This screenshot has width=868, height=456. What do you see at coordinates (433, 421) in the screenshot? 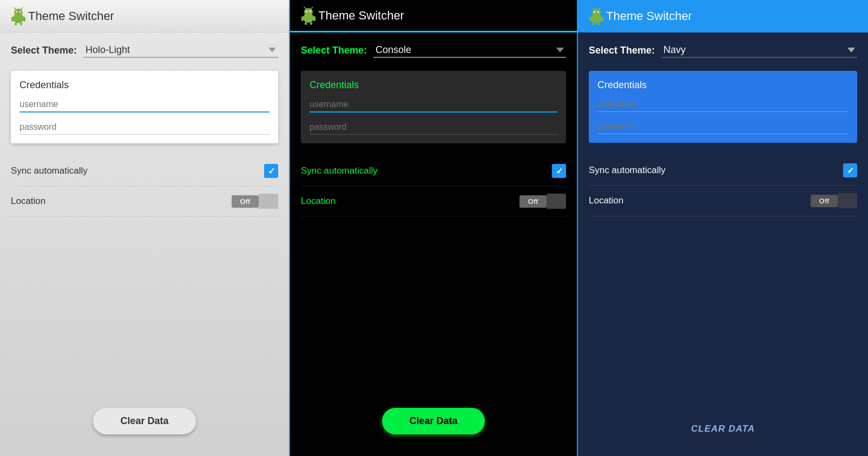
I see `clear-data-button-panel2: Clear Data` at bounding box center [433, 421].